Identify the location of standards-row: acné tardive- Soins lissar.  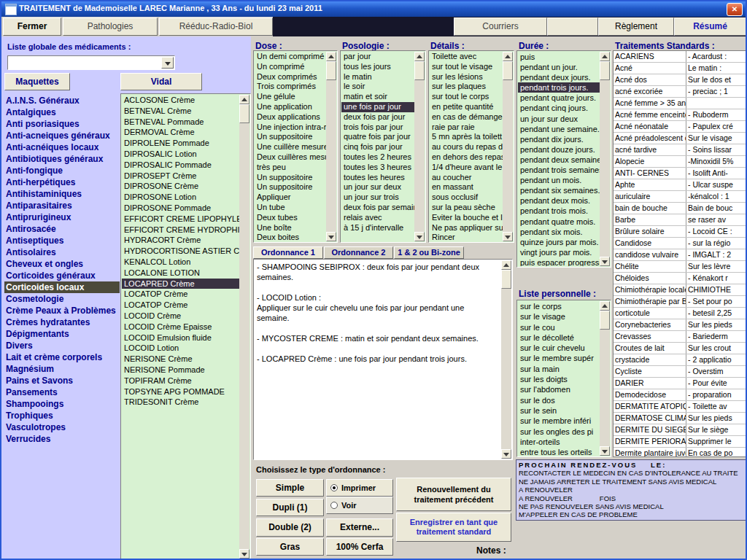
(680, 150).